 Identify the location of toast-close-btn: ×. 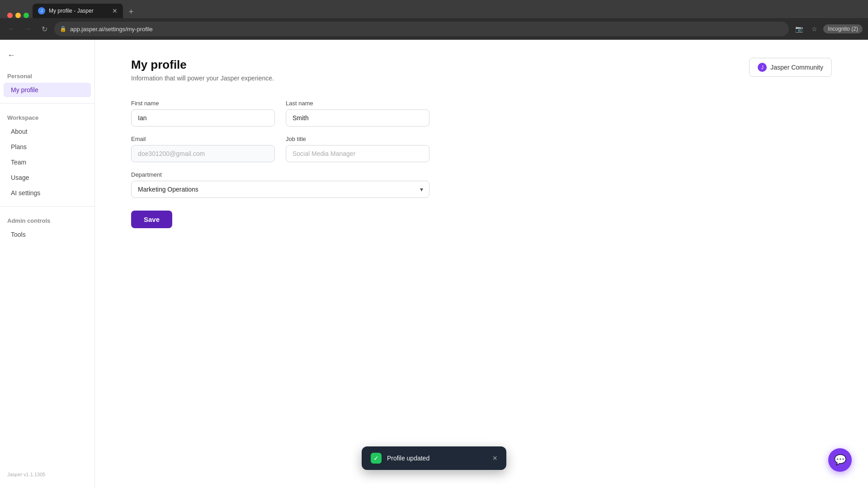
(495, 458).